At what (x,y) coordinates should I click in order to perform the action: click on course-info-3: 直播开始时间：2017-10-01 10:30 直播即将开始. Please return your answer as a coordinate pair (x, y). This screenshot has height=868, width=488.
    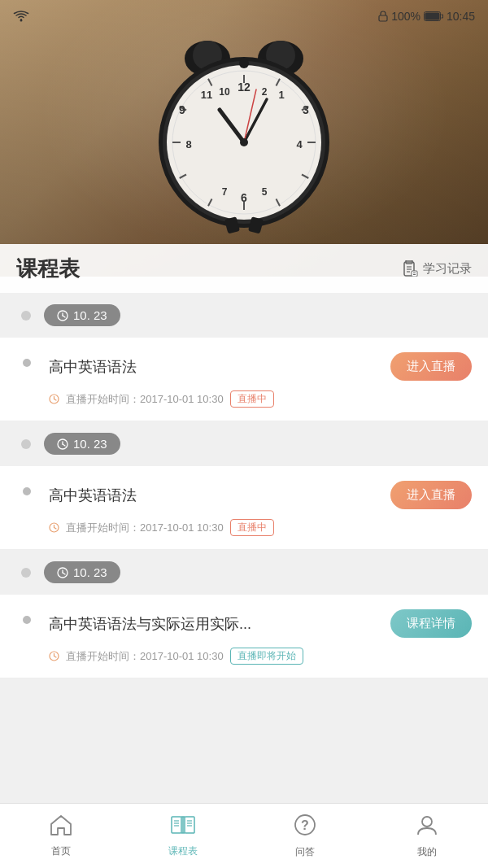
    Looking at the image, I should click on (260, 656).